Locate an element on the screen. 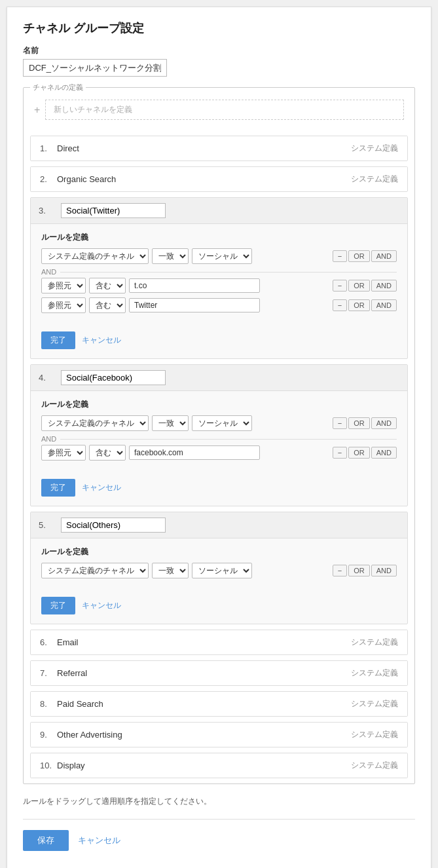 Image resolution: width=438 pixels, height=868 pixels. channel-header: 5. is located at coordinates (219, 525).